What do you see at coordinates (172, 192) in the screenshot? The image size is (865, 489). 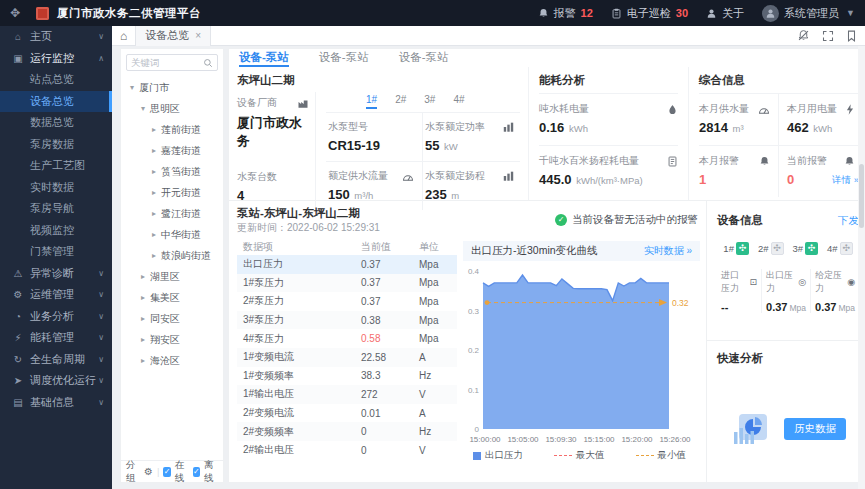 I see `tree-item-开元街道: ▸开元街道` at bounding box center [172, 192].